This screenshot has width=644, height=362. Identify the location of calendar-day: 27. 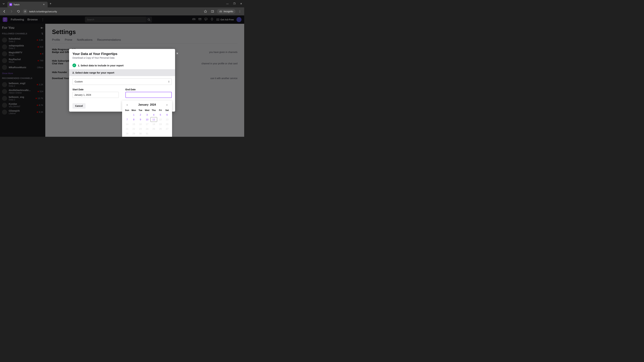
(167, 129).